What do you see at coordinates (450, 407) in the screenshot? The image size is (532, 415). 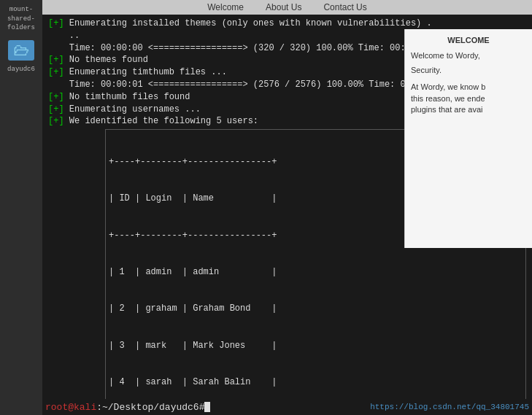 I see `bottom-url: https://blog.csdn.net/qq_34801745` at bounding box center [450, 407].